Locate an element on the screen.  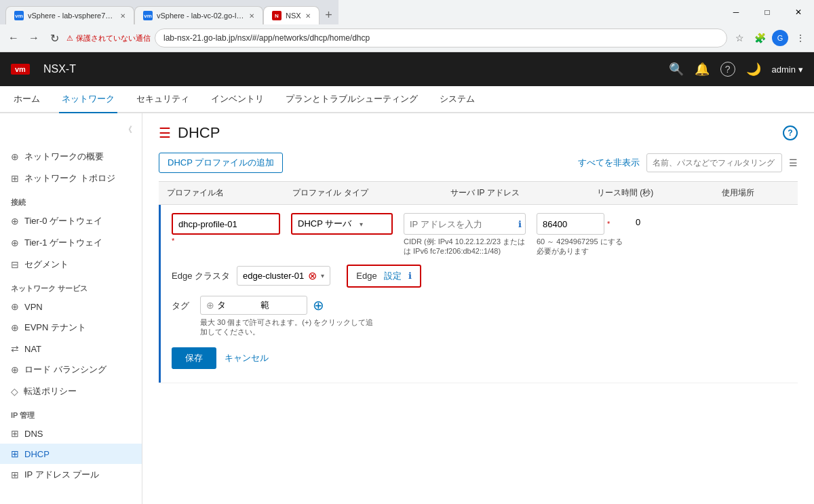
sidebar-item-forwarding: ◇ 転送ポリシー is located at coordinates (71, 391).